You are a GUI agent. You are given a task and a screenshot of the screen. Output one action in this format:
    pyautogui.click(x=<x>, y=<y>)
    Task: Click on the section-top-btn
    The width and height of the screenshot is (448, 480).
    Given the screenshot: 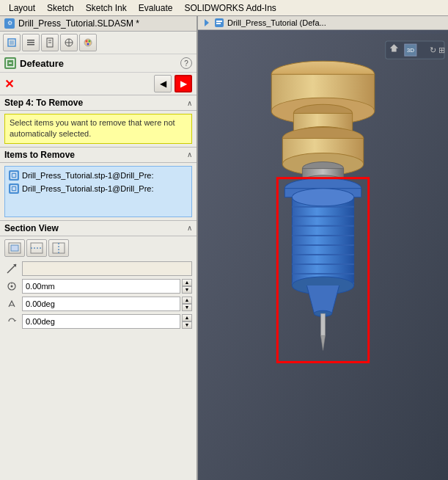 What is the action you would take?
    pyautogui.click(x=37, y=248)
    